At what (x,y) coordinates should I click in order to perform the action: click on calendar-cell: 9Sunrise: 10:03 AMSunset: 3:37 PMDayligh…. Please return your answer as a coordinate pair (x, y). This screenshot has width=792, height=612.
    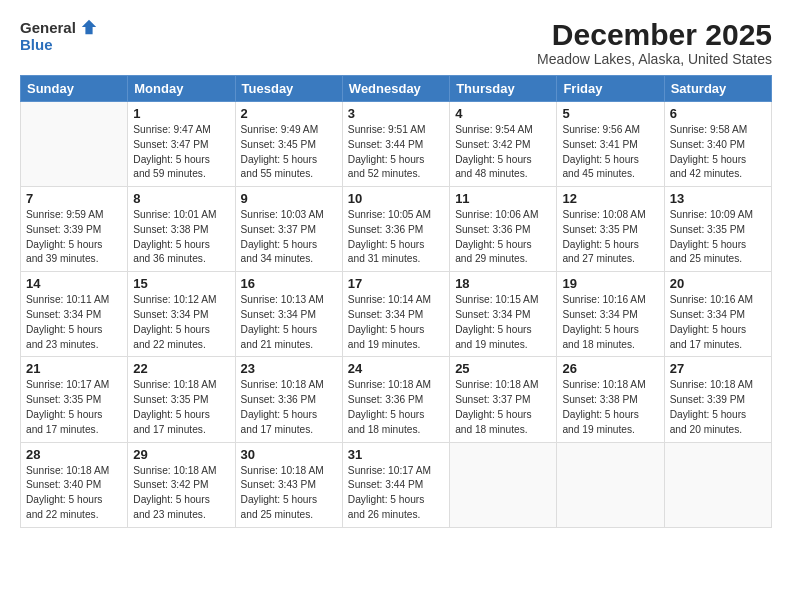
    Looking at the image, I should click on (288, 230).